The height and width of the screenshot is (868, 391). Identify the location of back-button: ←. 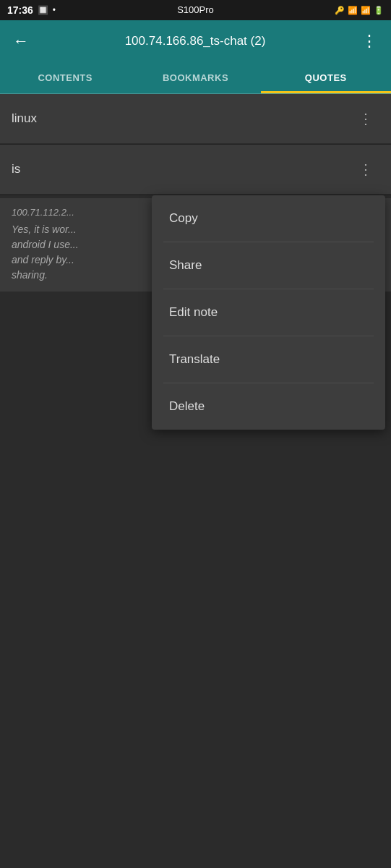
(21, 41).